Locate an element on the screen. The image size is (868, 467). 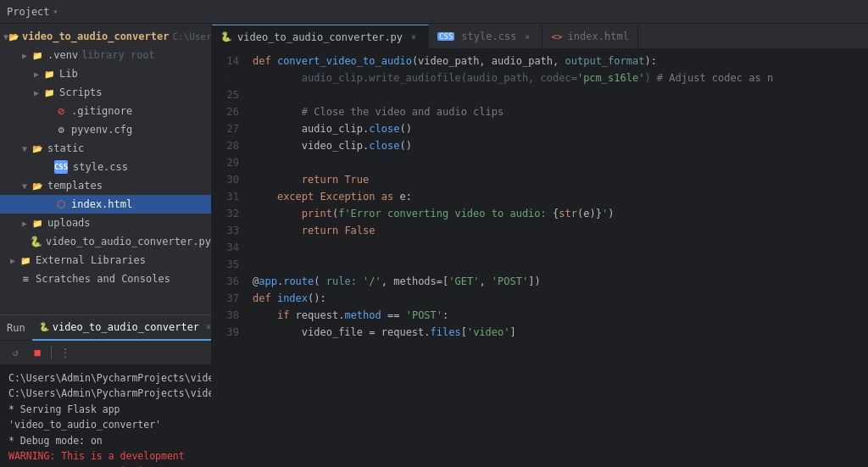
folder-icon-extlibs: 📁 is located at coordinates (25, 260).